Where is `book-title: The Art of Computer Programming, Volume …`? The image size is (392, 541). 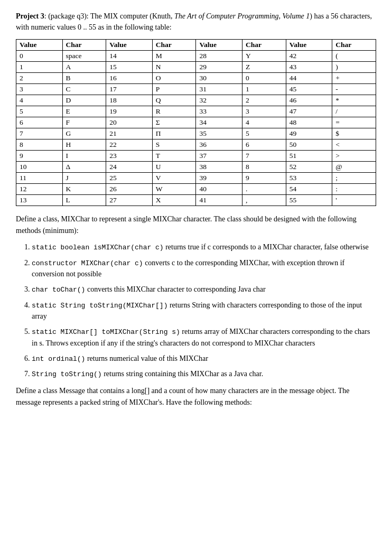
book-title: The Art of Computer Programming, Volume … is located at coordinates (242, 16).